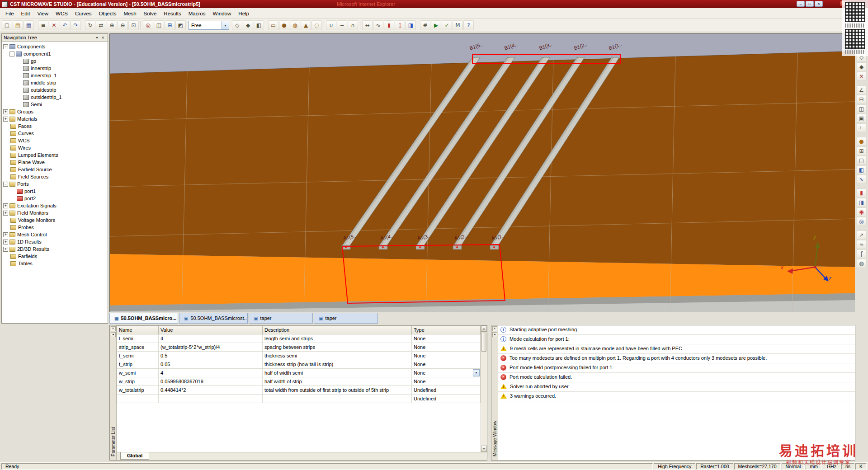 This screenshot has width=868, height=470. What do you see at coordinates (55, 126) in the screenshot?
I see `tree-item-faces: Faces` at bounding box center [55, 126].